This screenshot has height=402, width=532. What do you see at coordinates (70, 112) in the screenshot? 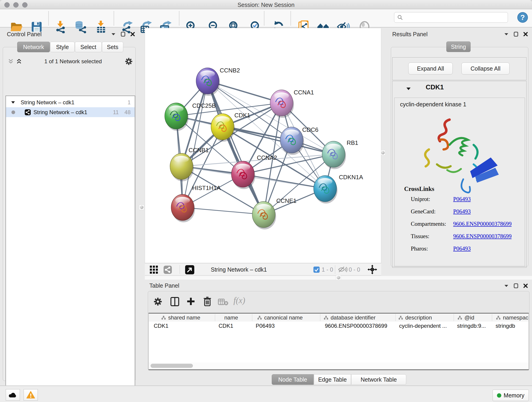
I see `network-row-selected: String Network – cdk1 11 48` at bounding box center [70, 112].